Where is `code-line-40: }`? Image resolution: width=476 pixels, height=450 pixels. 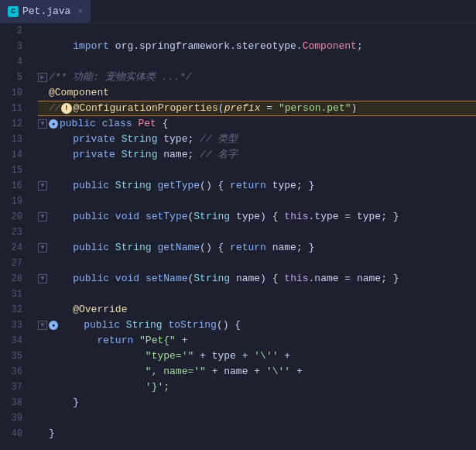
code-line-40: } is located at coordinates (257, 434).